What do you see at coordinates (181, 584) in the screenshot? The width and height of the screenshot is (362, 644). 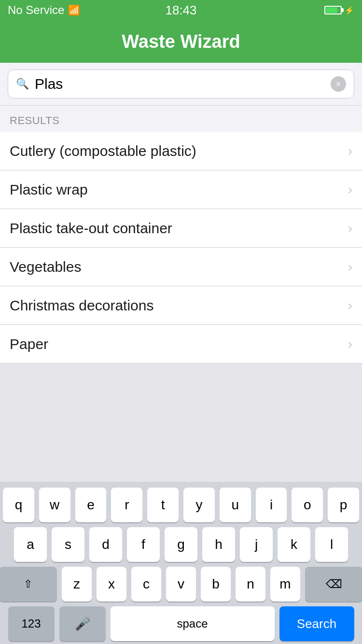 I see `keyboard-row-3: ⇧zxcvbnm⌫` at bounding box center [181, 584].